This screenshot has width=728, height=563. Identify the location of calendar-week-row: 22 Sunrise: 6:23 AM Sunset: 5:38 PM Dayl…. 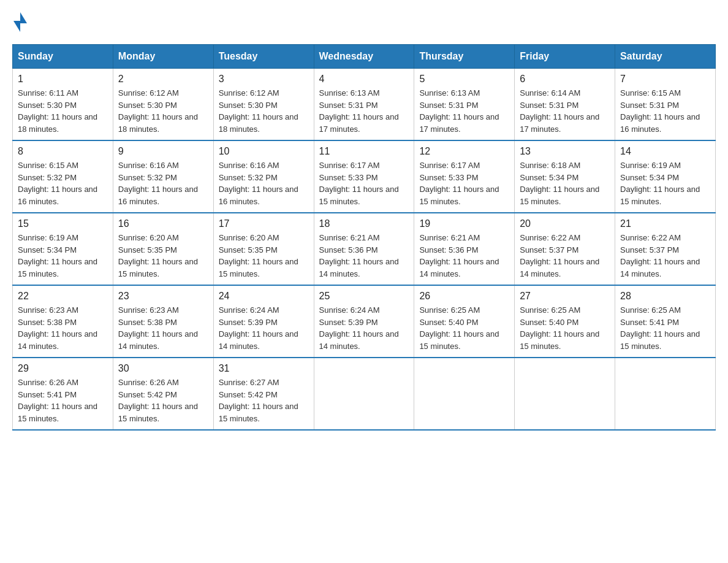
(364, 321).